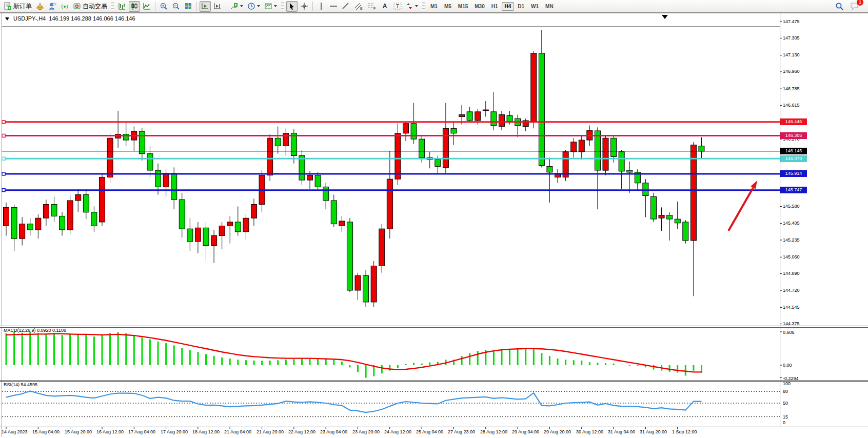  Describe the element at coordinates (234, 6) in the screenshot. I see `add-indicator-icon` at that location.